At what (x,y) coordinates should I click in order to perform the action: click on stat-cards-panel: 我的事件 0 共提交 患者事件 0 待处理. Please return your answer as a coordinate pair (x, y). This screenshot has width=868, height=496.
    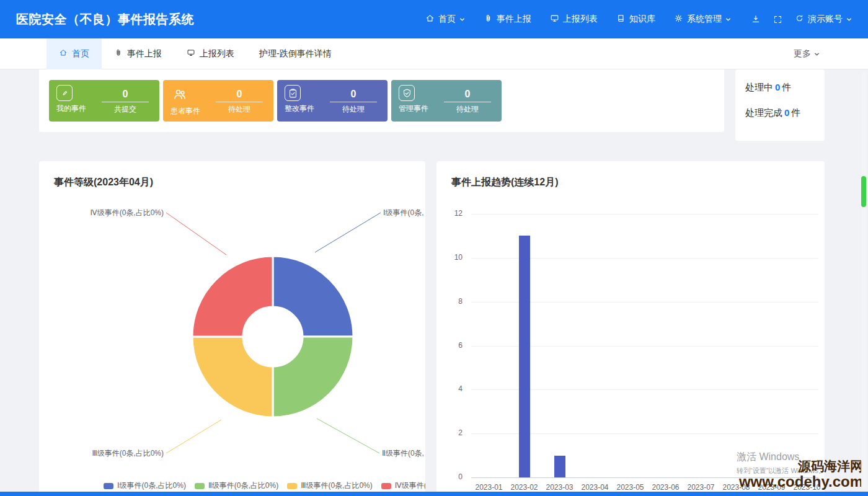
    Looking at the image, I should click on (382, 100).